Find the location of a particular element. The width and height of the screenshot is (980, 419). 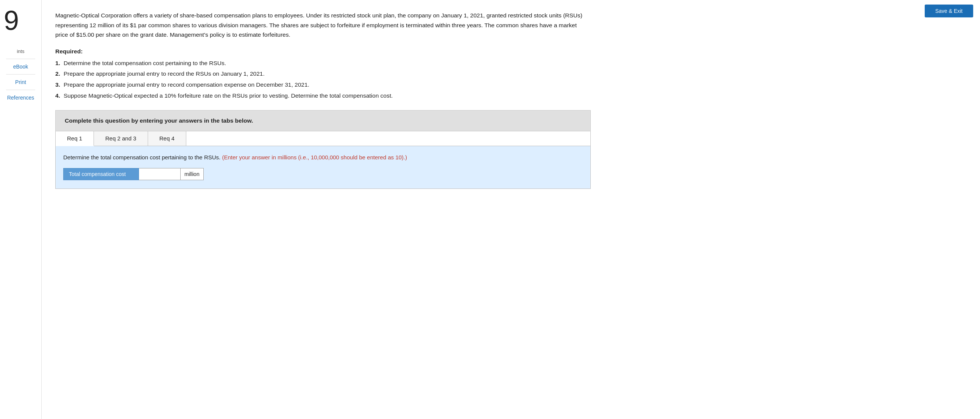

req-text-2: Prepare the appropriate journal entry to… is located at coordinates (164, 74).